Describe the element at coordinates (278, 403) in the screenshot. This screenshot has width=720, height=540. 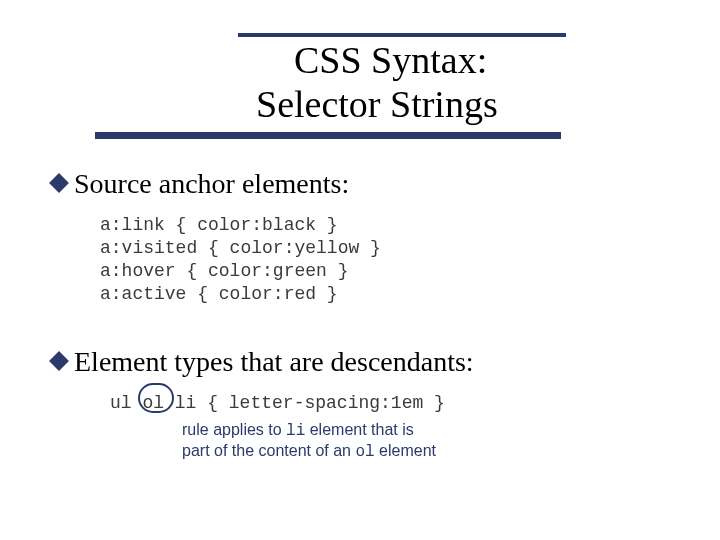
I see `code-example-descendant: ul ol li { letter-spacing:1em }` at that location.